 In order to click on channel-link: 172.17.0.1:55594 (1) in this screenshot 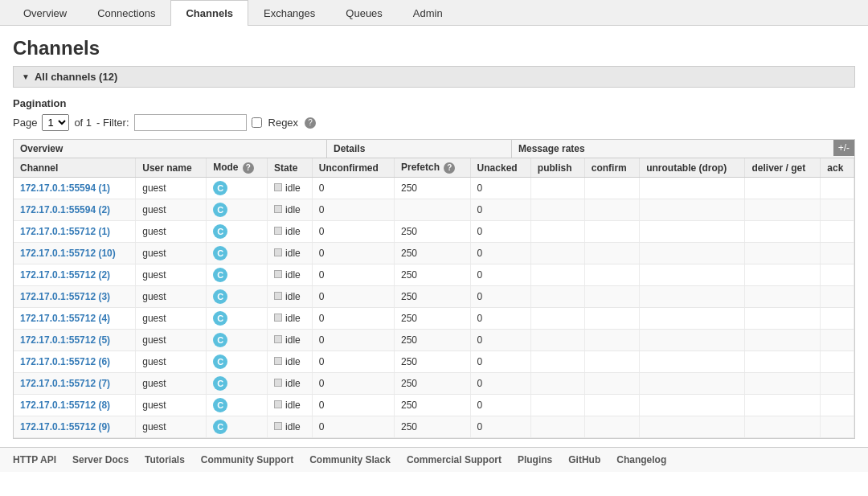, I will do `click(65, 188)`.